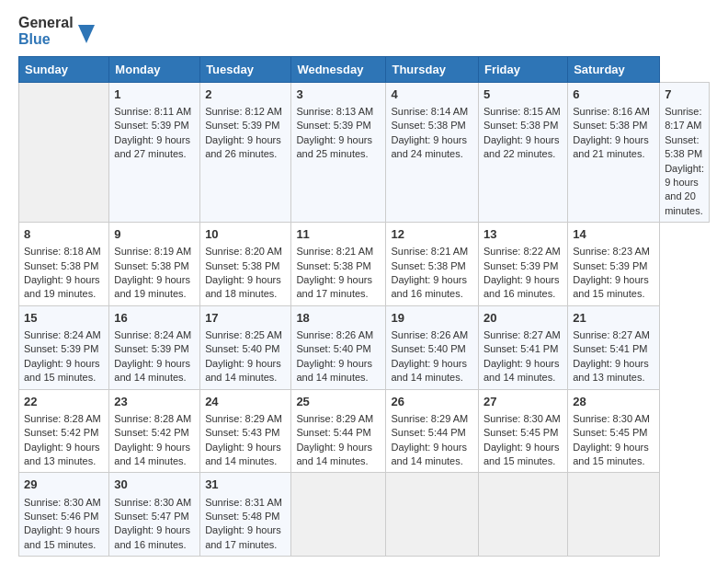 The image size is (728, 563). I want to click on sunrise-label: Sunrise: 8:11 AM, so click(153, 111).